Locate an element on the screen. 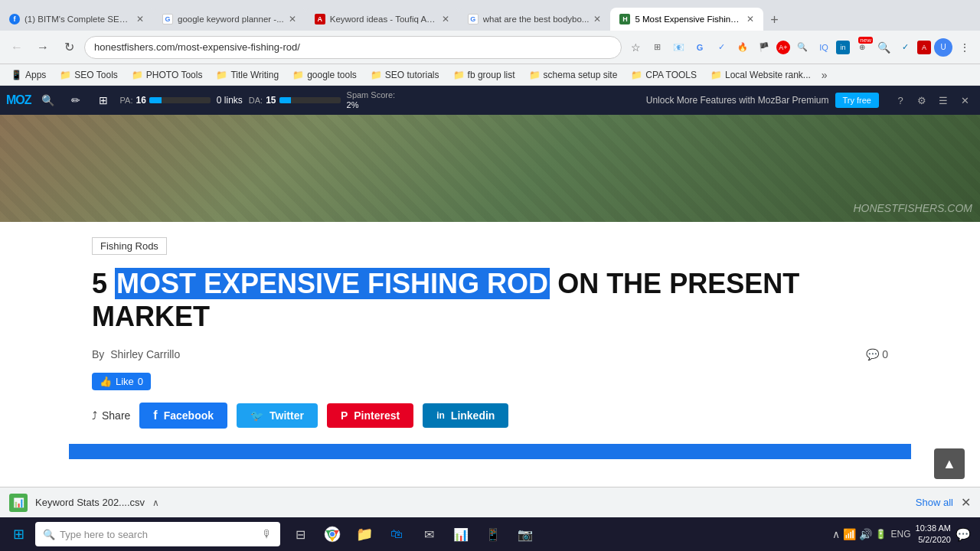 Image resolution: width=980 pixels, height=551 pixels. extension-icon-9: IQ is located at coordinates (824, 47).